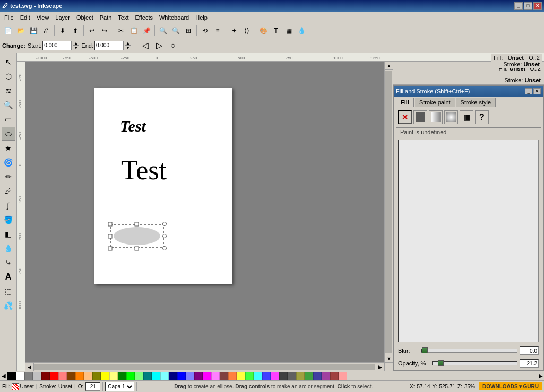 This screenshot has height=392, width=544. I want to click on paste-button: 📌, so click(146, 31).